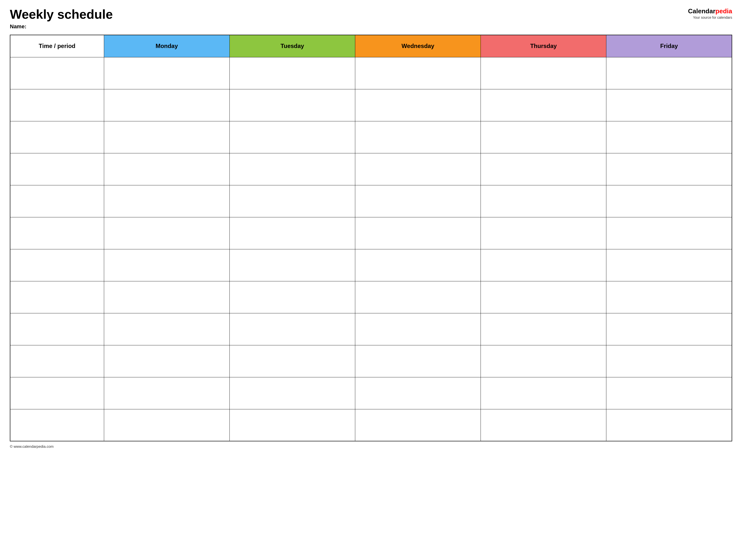 This screenshot has width=742, height=560. What do you see at coordinates (349, 14) in the screenshot?
I see `page-title: Weekly schedule` at bounding box center [349, 14].